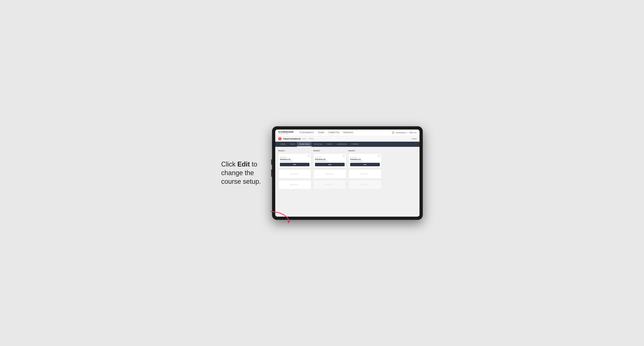 This screenshot has width=644, height=346. What do you see at coordinates (400, 170) in the screenshot?
I see `round-4-column` at bounding box center [400, 170].